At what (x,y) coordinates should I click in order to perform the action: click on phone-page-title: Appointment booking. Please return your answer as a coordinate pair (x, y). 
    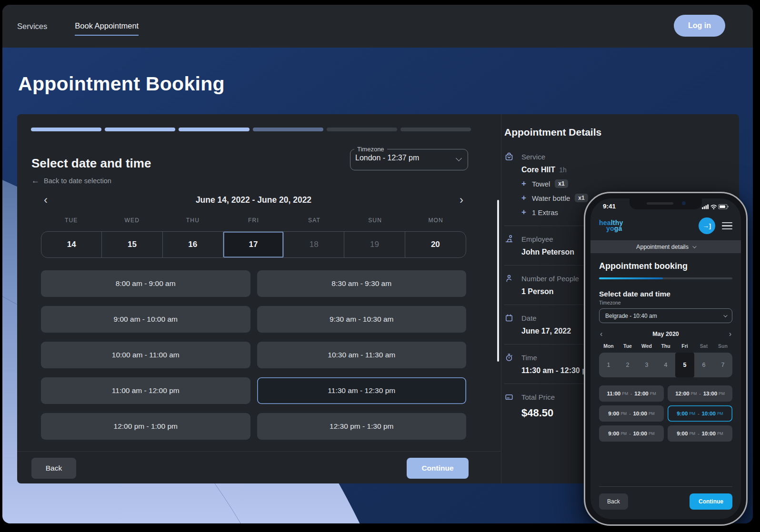
    Looking at the image, I should click on (666, 266).